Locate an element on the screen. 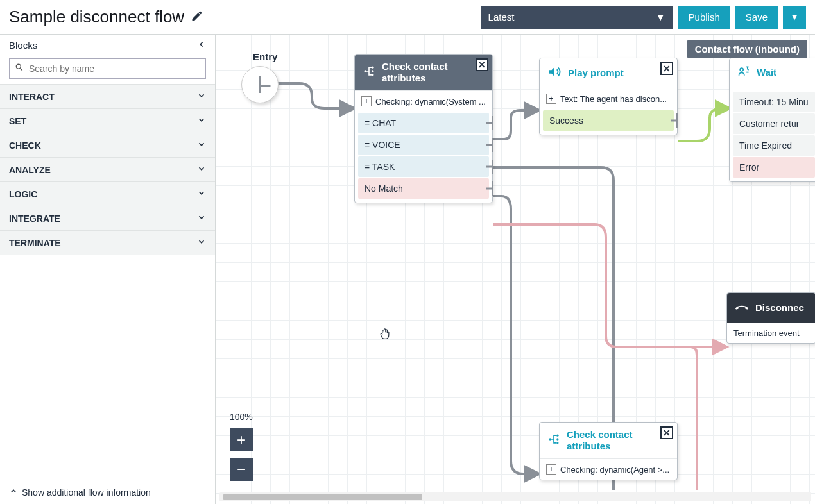 This screenshot has height=504, width=815. page-title: Sample disconnect flow is located at coordinates (96, 17).